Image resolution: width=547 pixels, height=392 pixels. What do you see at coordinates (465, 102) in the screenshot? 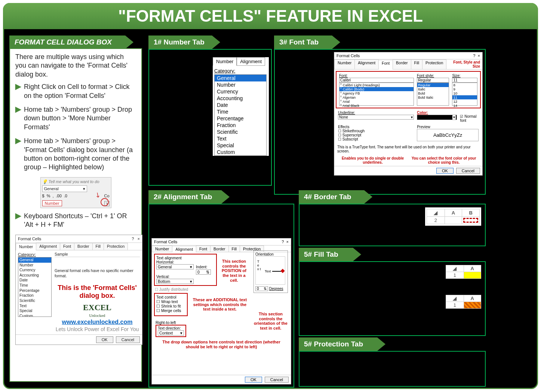
I see `list-item: 12` at bounding box center [465, 102].